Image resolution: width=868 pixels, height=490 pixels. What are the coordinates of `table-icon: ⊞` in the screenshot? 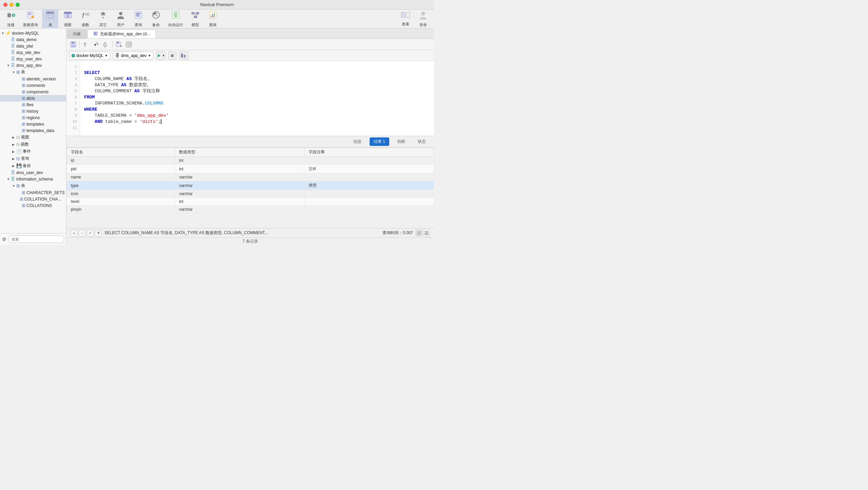 It's located at (24, 79).